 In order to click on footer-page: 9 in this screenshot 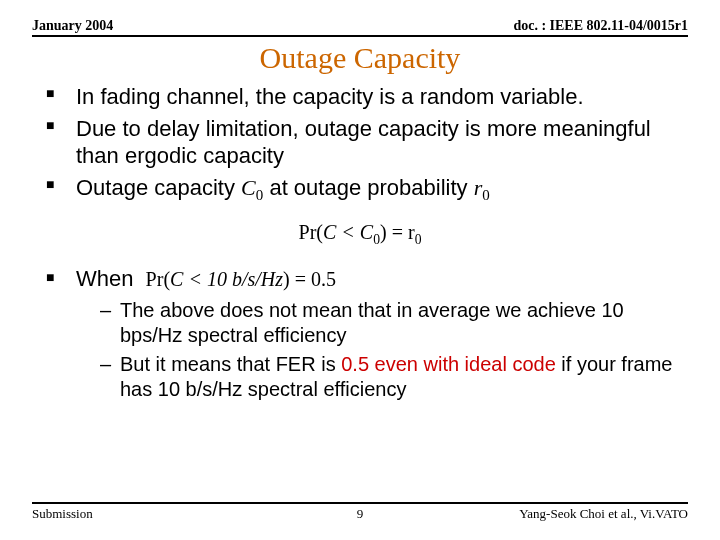, I will do `click(360, 514)`.